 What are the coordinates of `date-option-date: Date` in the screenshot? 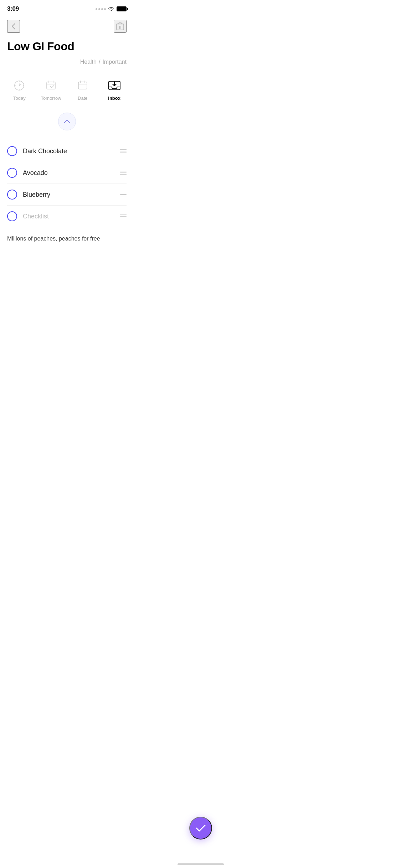 It's located at (83, 90).